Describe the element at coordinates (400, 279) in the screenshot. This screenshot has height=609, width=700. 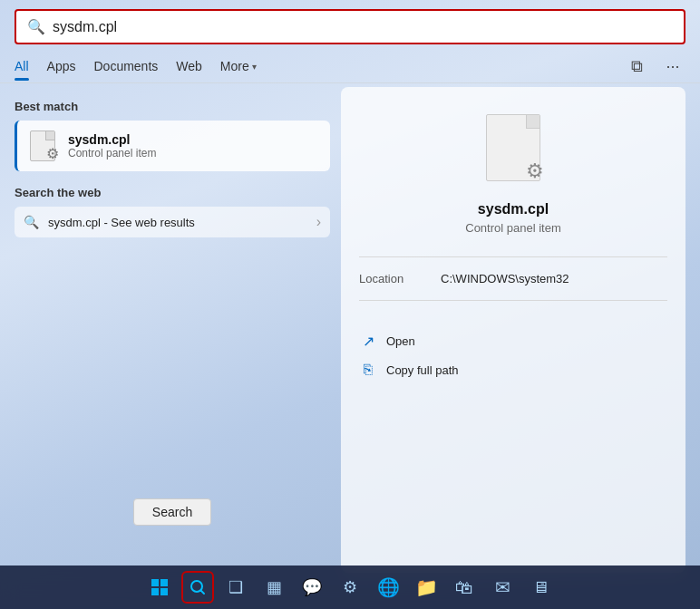
I see `location-label: Location` at that location.